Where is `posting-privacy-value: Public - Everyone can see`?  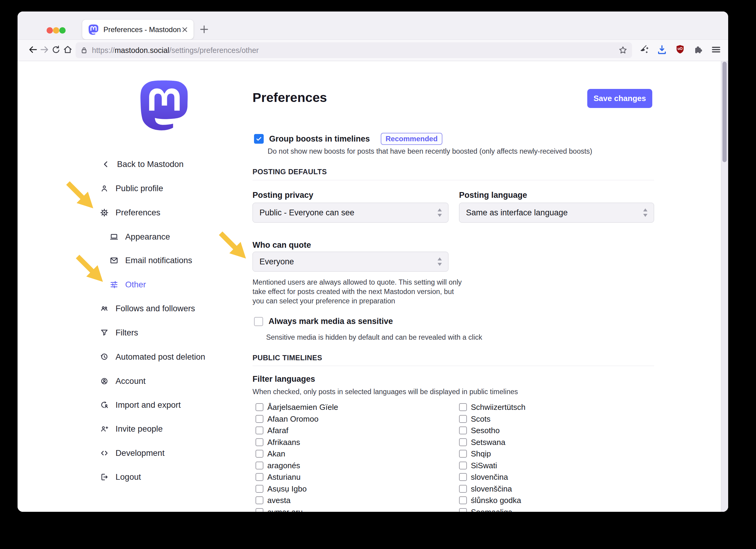 posting-privacy-value: Public - Everyone can see is located at coordinates (348, 213).